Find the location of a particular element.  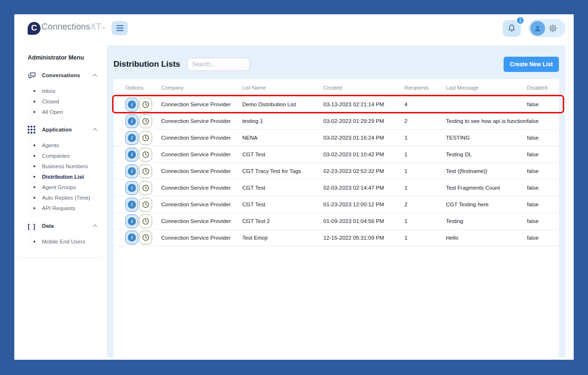

gear-icon is located at coordinates (553, 29).